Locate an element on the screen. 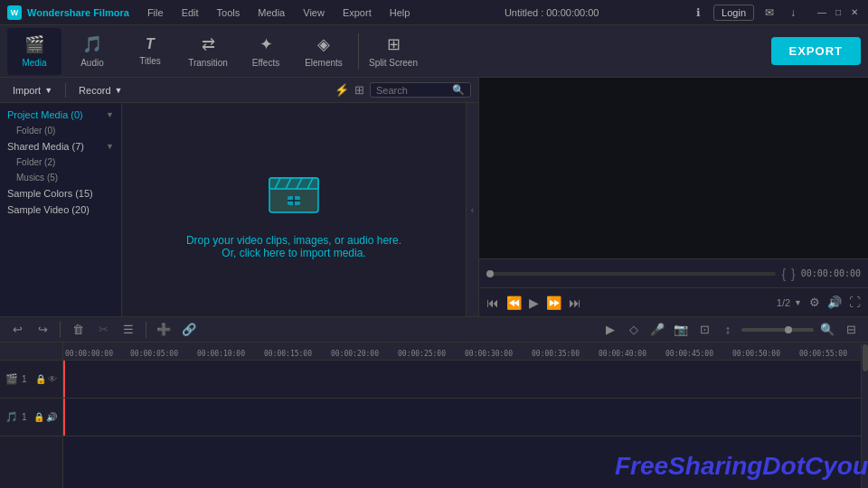  sidebar-item-sample-video: Sample Video (20) is located at coordinates (61, 210).